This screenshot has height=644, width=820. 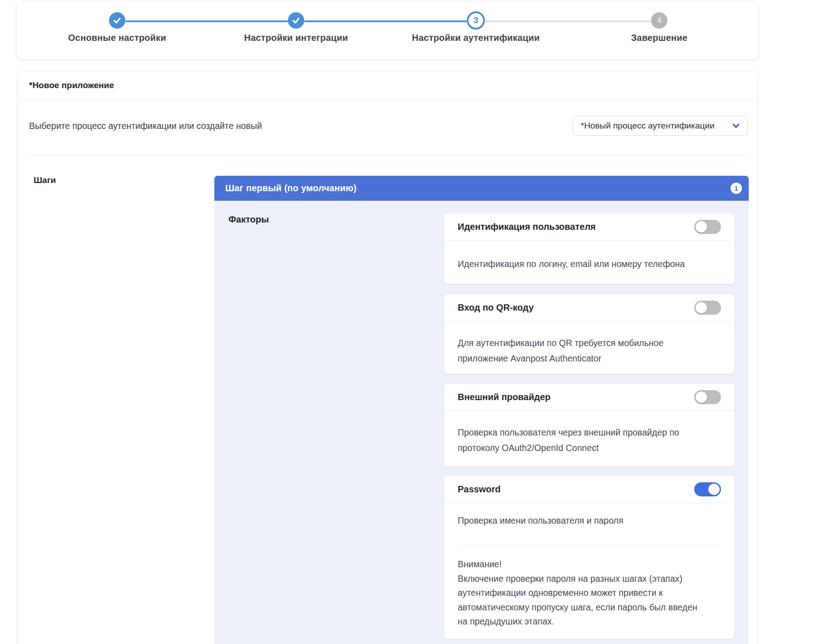 What do you see at coordinates (654, 126) in the screenshot?
I see `auth-process-select-value: *Новый процесс аутентификации` at bounding box center [654, 126].